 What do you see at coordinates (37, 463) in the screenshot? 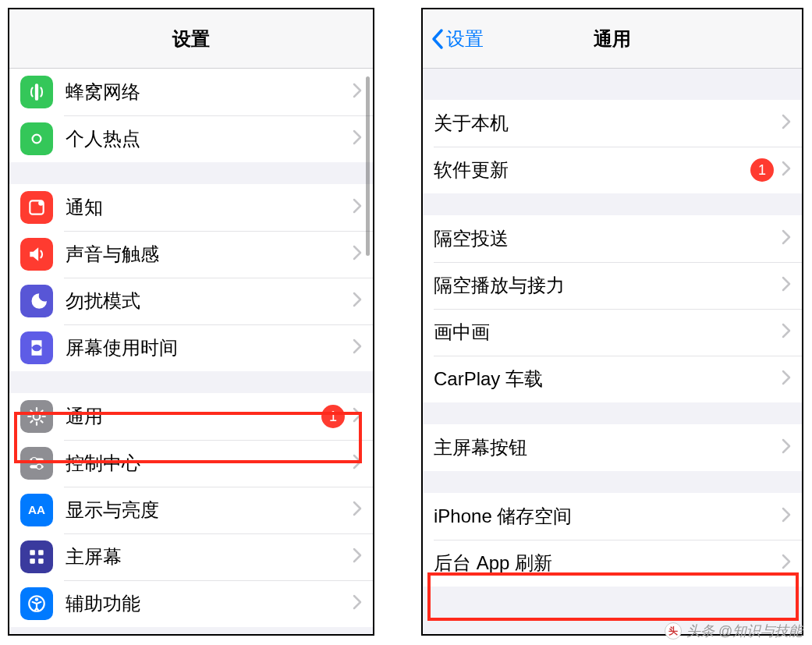
I see `controlcenter-icon` at bounding box center [37, 463].